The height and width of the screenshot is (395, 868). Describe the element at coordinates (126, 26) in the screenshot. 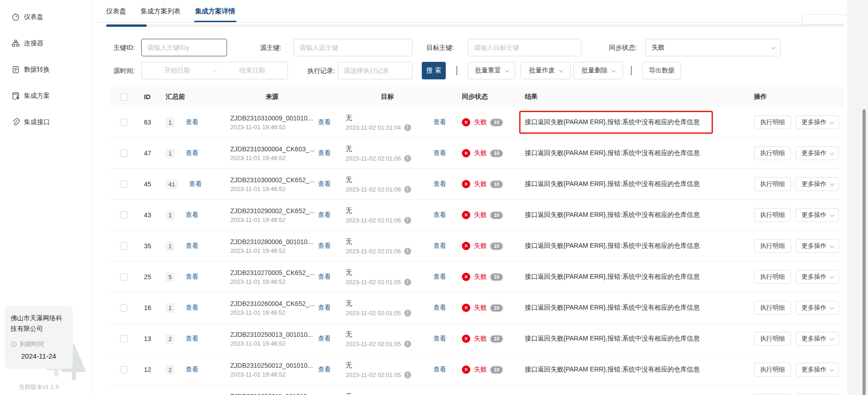

I see `horizontal-scrollbar-thumb` at that location.